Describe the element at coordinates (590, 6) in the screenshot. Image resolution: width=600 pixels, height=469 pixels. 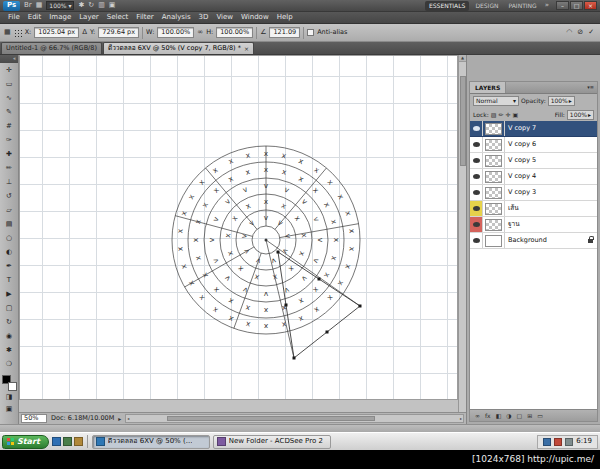
I see `close-button: ×` at that location.